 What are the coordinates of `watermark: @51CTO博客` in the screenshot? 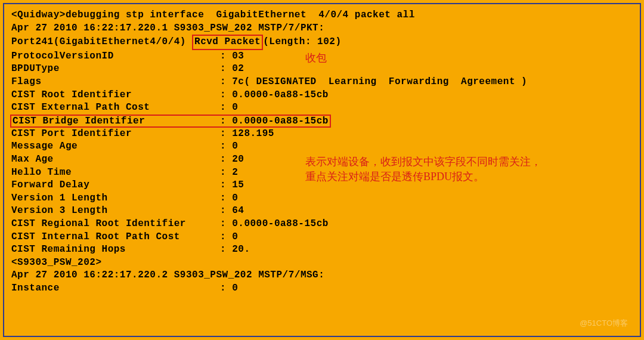 It's located at (603, 323).